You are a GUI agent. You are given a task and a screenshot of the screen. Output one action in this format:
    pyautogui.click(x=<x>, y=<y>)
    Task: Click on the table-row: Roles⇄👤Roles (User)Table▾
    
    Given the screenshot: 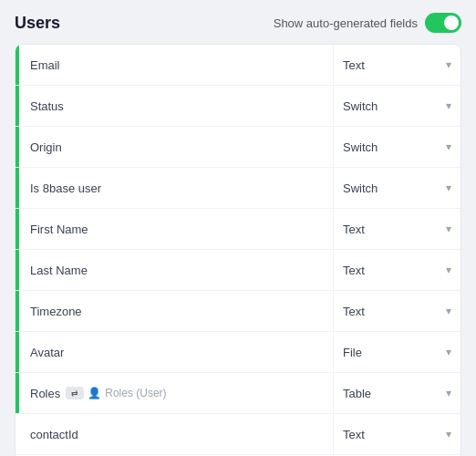 What is the action you would take?
    pyautogui.click(x=238, y=394)
    